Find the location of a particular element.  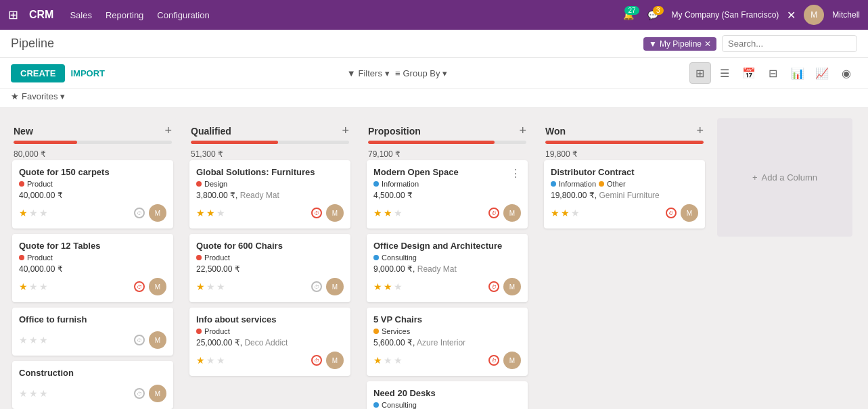

groupby-button: ≡ Group By ▾ is located at coordinates (421, 73).